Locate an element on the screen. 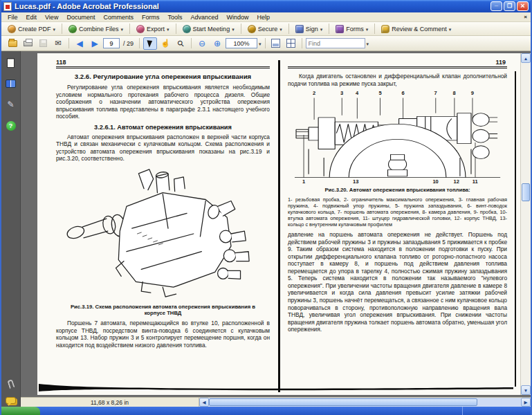 This screenshot has width=532, height=415. page-number: 118 is located at coordinates (163, 62).